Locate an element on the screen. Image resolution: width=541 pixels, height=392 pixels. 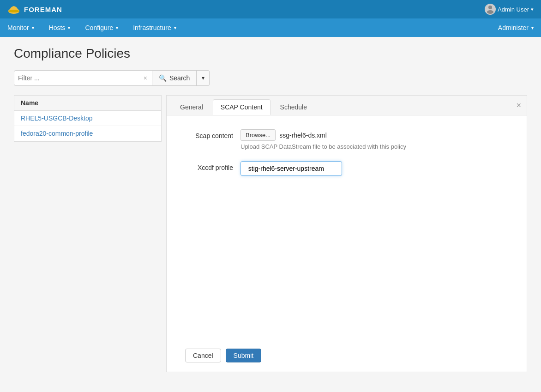
file-name-label: ssg-rhel6-ds.xml is located at coordinates (303, 135).